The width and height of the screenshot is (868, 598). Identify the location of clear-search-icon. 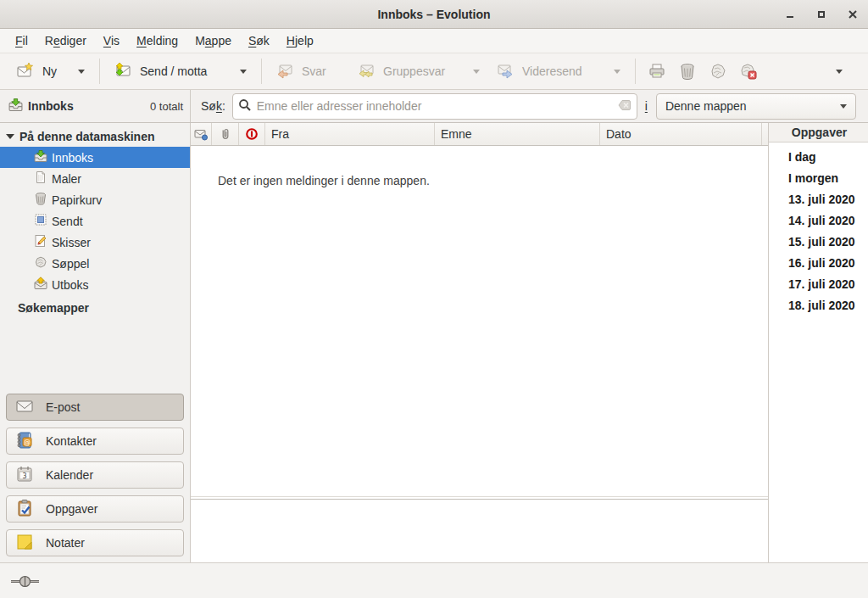
(625, 107).